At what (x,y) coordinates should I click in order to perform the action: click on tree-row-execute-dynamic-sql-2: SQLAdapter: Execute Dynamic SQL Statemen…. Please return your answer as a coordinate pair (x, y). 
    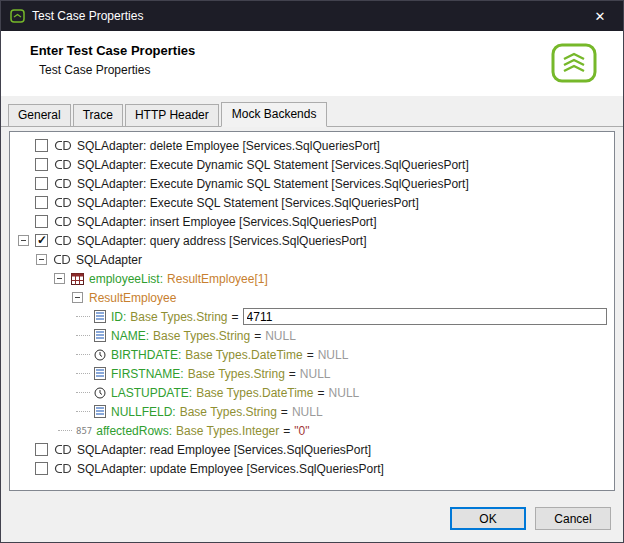
    Looking at the image, I should click on (312, 184).